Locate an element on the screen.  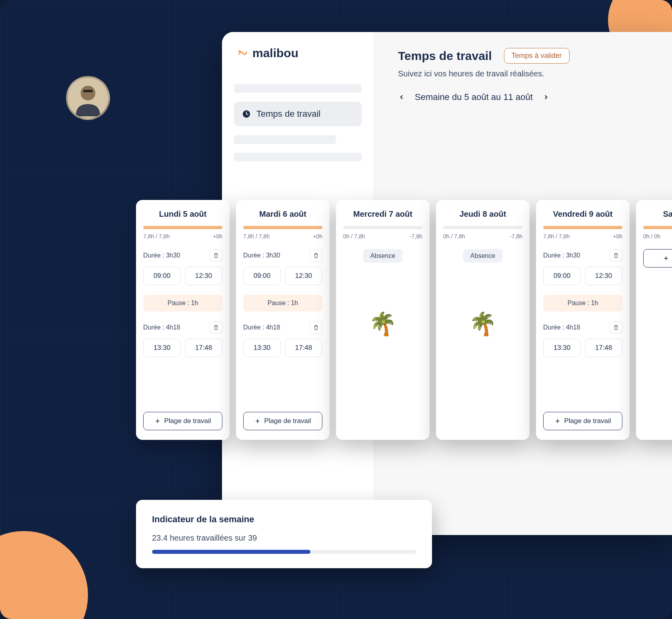
day-title: Mardi 6 août is located at coordinates (283, 214).